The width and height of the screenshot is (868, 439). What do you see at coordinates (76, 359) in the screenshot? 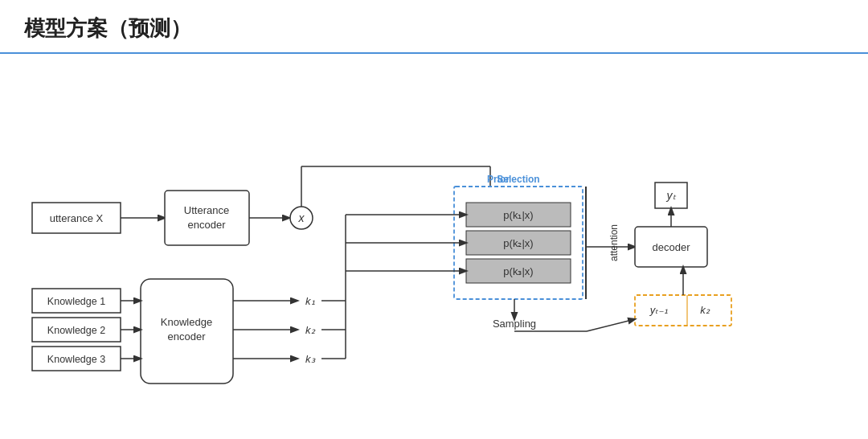
I see `knowledge3-label: Knowledge 3` at bounding box center [76, 359].